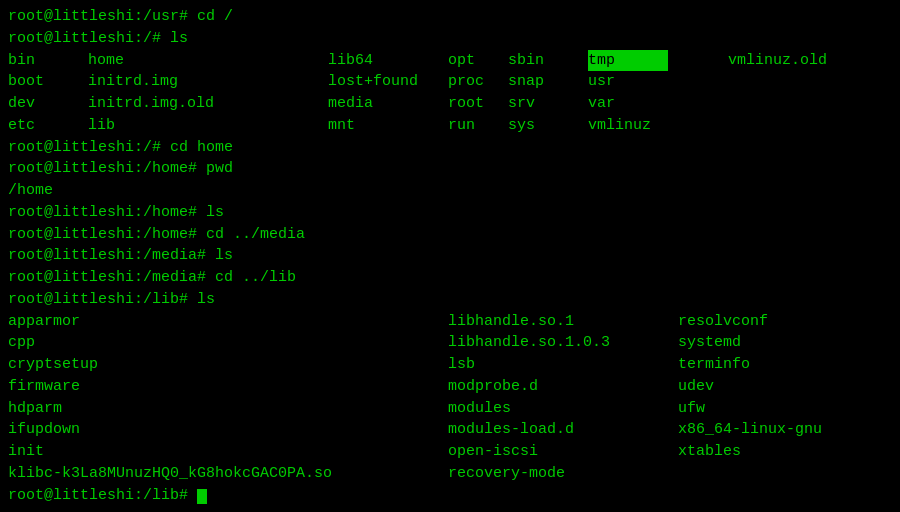 The image size is (900, 512). I want to click on line-cd-lib: root@littleshi:/media# cd ../lib, so click(450, 278).